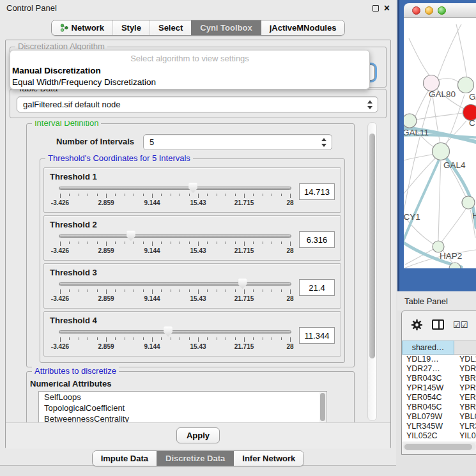 The height and width of the screenshot is (476, 476). I want to click on list-scrollbar, so click(323, 408).